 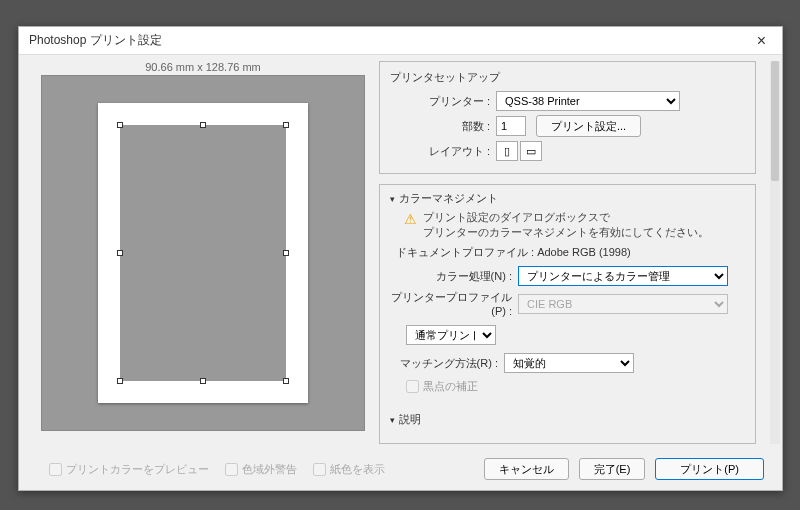 What do you see at coordinates (775, 252) in the screenshot?
I see `scrollbar` at bounding box center [775, 252].